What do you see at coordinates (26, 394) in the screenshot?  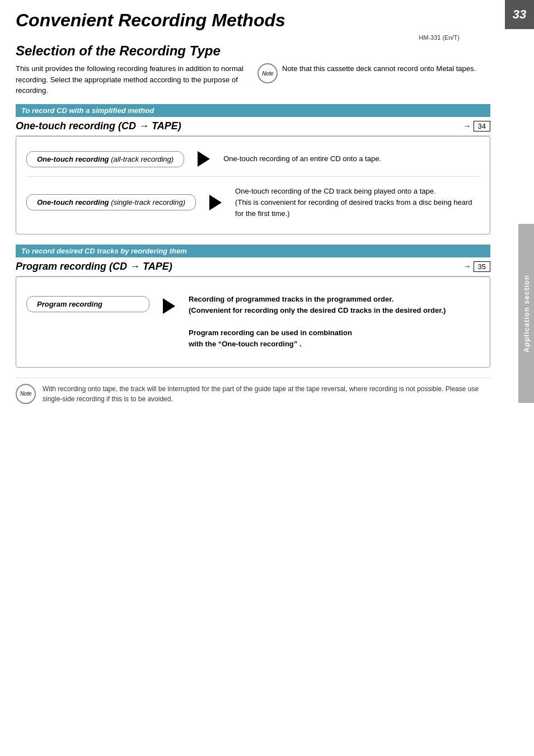 I see `bottom-note-icon: Note` at bounding box center [26, 394].